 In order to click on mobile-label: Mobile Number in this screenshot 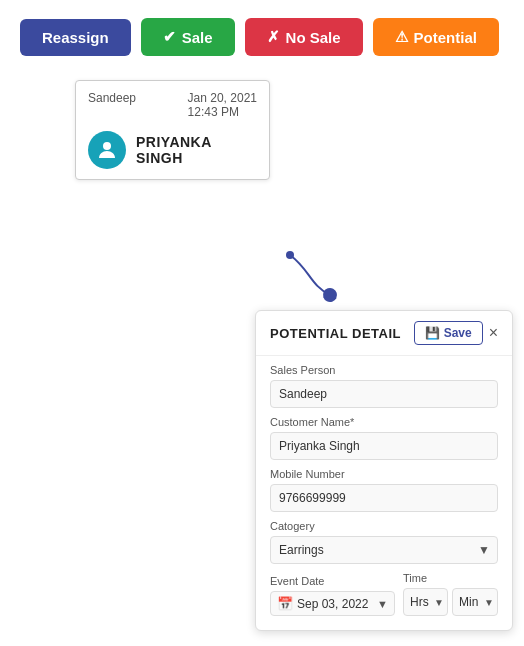, I will do `click(384, 474)`.